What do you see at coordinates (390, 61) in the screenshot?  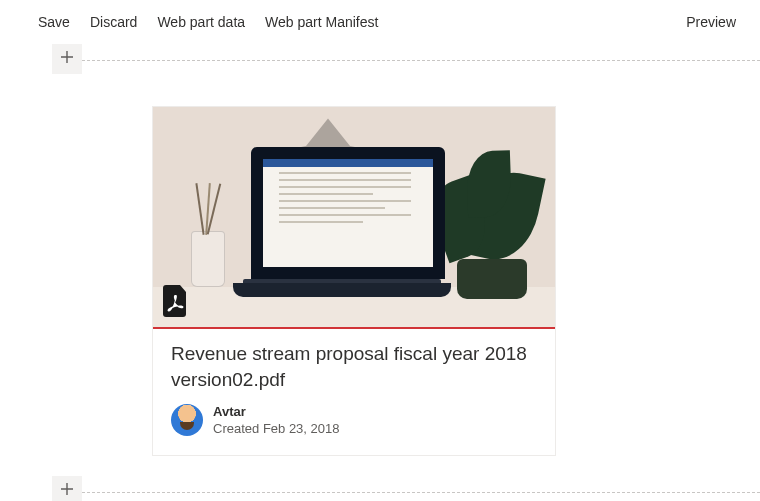 I see `insert-section-top` at bounding box center [390, 61].